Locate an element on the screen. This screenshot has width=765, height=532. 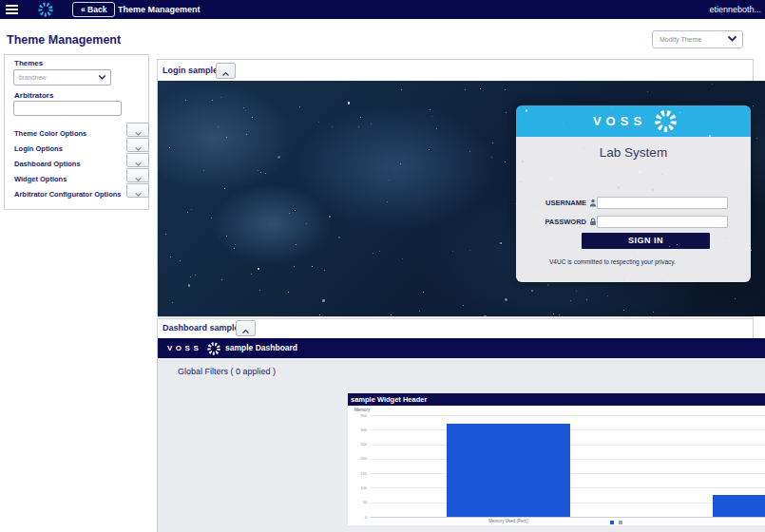
chevron-up-icon is located at coordinates (226, 74).